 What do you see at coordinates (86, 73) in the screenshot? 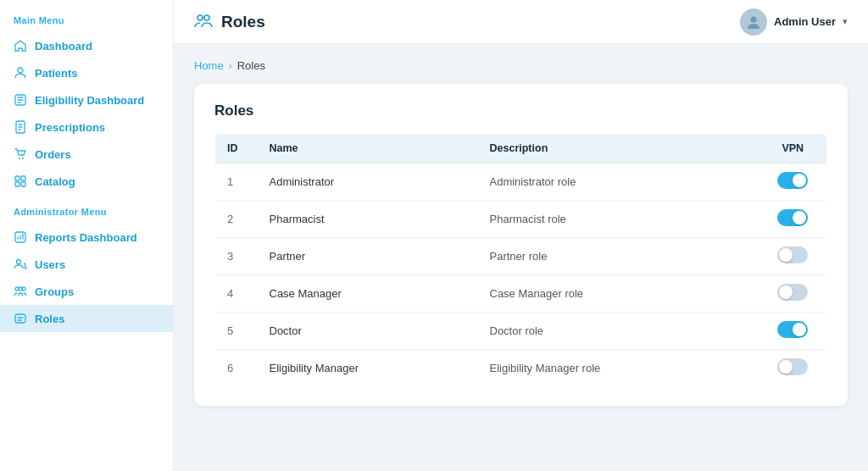
I see `sidebar-item-patients: Patients` at bounding box center [86, 73].